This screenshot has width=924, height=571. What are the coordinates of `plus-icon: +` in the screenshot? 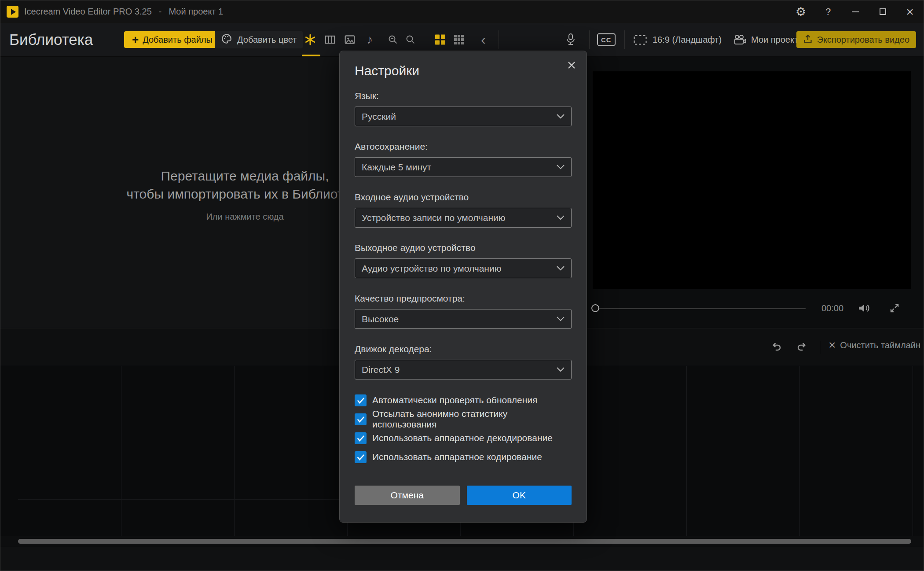 It's located at (136, 40).